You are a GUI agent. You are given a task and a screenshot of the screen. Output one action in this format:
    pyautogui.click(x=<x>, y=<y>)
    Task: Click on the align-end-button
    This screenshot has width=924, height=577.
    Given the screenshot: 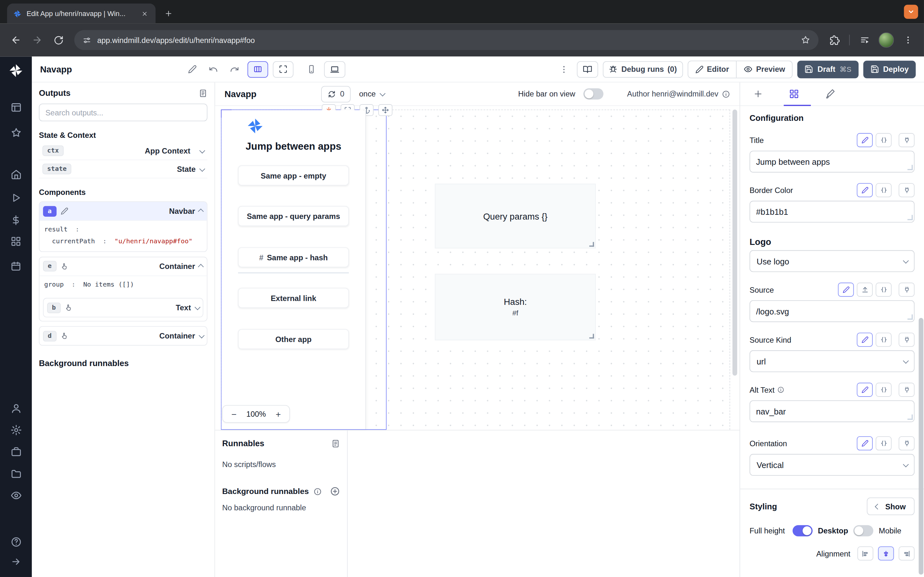 What is the action you would take?
    pyautogui.click(x=907, y=553)
    